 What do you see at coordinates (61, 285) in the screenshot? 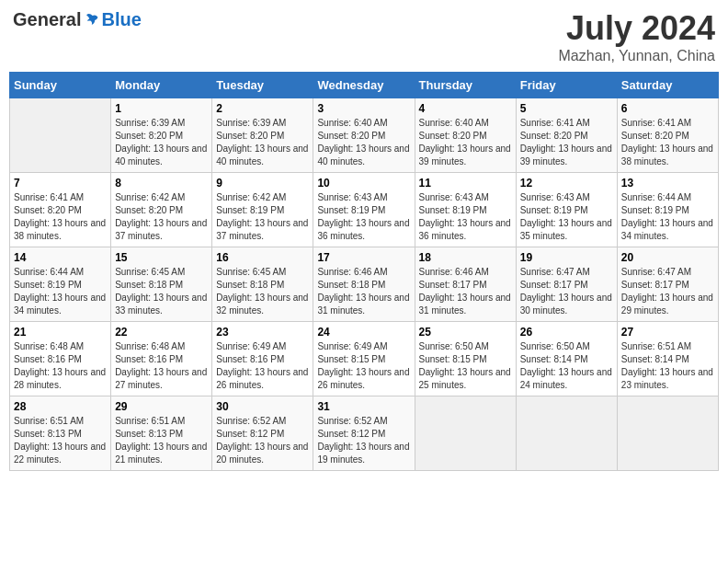
I see `calendar-cell: 14Sunrise: 6:44 AMSunset: 8:19 PMDayligh…` at bounding box center [61, 285].